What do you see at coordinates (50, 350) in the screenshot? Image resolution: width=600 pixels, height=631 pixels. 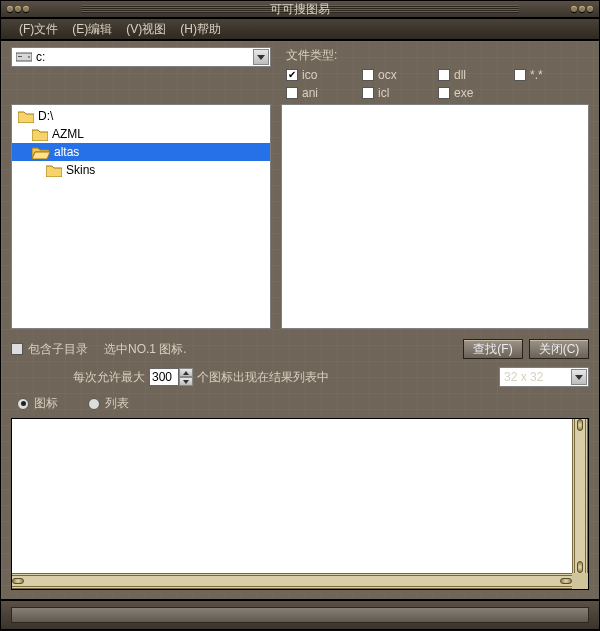 I see `check-include-subdirs: 包含子目录` at bounding box center [50, 350].